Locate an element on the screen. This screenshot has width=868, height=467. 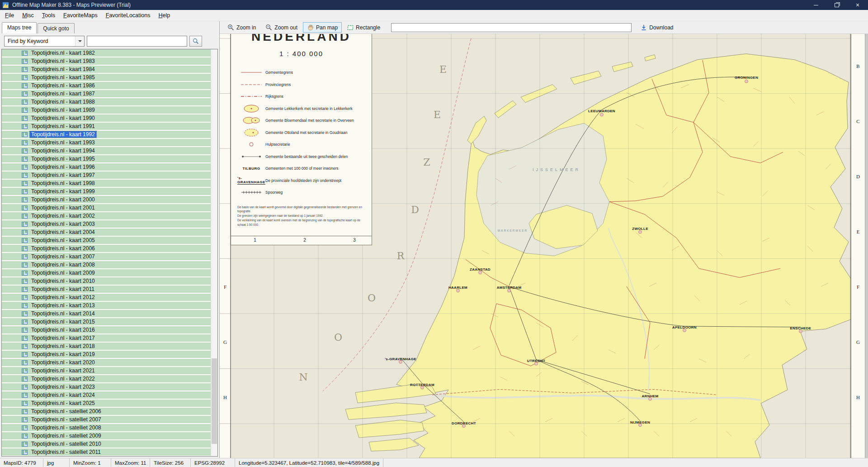
tree-item: Topotijdreis.nl - kaart 1982 is located at coordinates (109, 53).